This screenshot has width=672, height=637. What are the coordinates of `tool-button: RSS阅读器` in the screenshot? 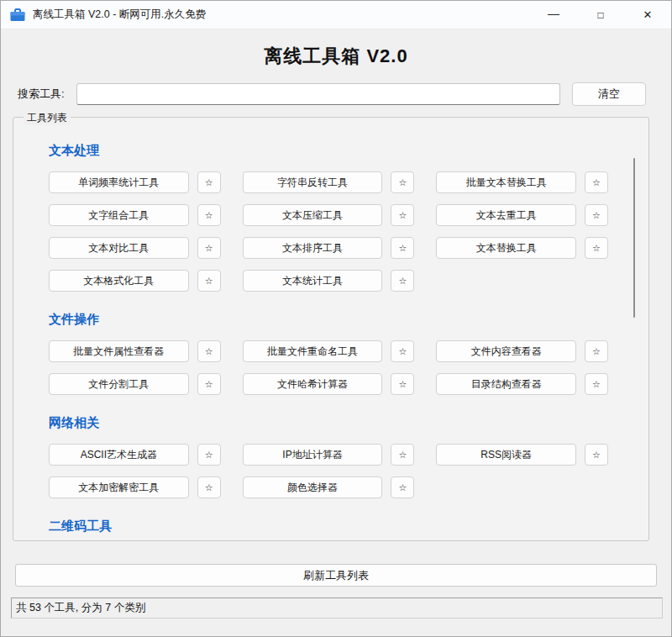 It's located at (506, 455).